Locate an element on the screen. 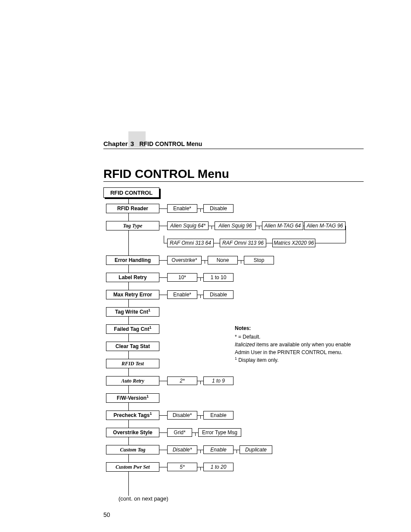 The image size is (411, 532). notes-block: Notes: * = Default. Italicized items are… is located at coordinates (295, 344).